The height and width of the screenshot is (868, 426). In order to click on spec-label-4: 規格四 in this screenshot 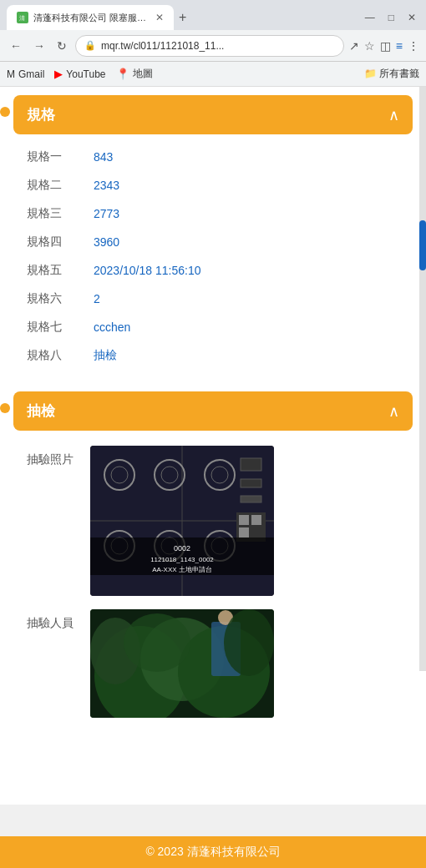, I will do `click(52, 242)`.